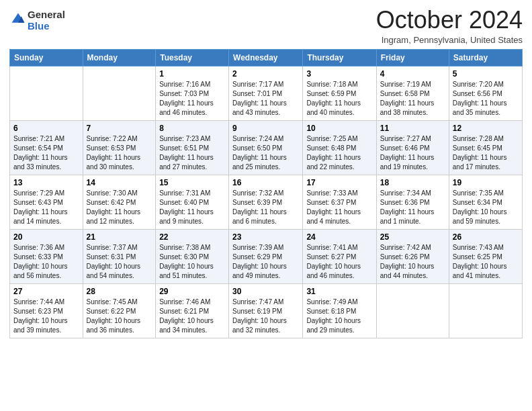 The height and width of the screenshot is (411, 532). What do you see at coordinates (340, 201) in the screenshot?
I see `day-cell-17: 17Sunrise: 7:33 AM Sunset: 6:37 PM Dayli…` at bounding box center [340, 201].